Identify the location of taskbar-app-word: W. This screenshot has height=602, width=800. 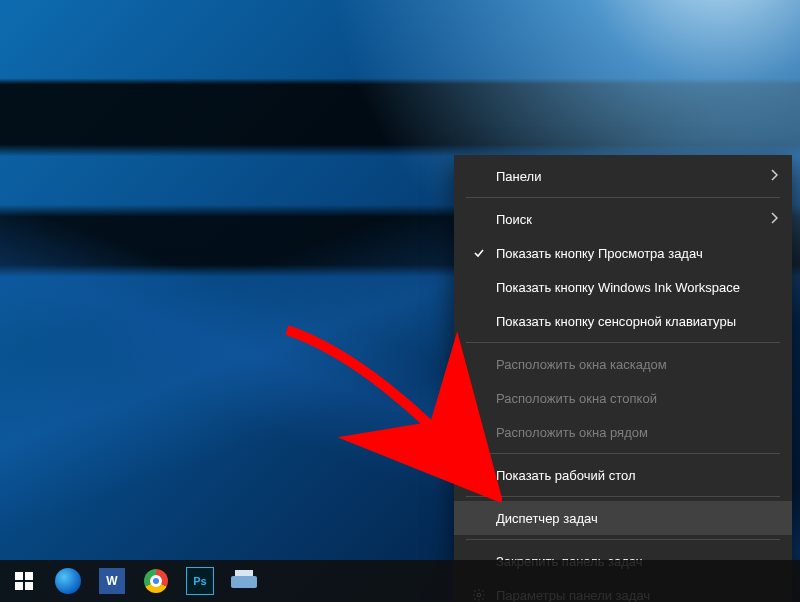
(112, 581).